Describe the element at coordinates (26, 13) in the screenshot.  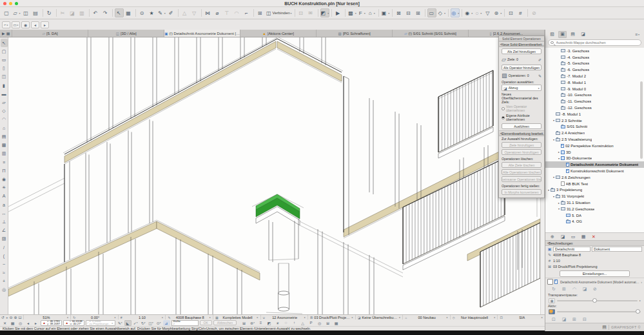
I see `save-icon: ◫` at that location.